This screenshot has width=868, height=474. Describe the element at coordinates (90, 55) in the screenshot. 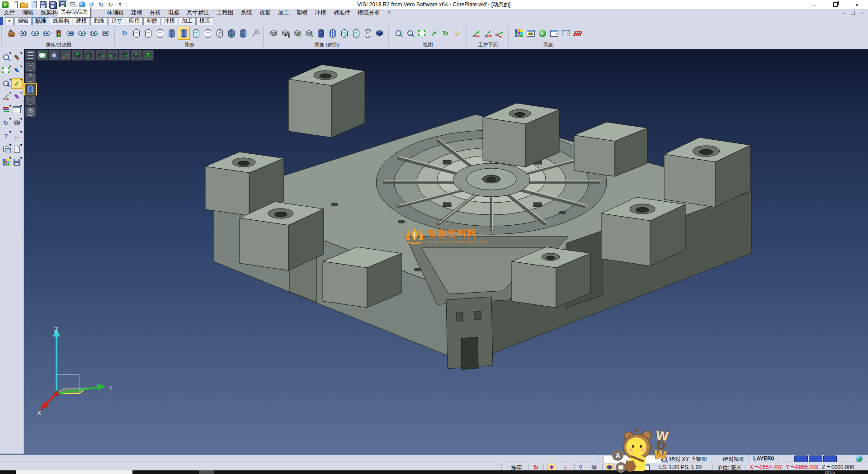

I see `view-bottom-button` at that location.